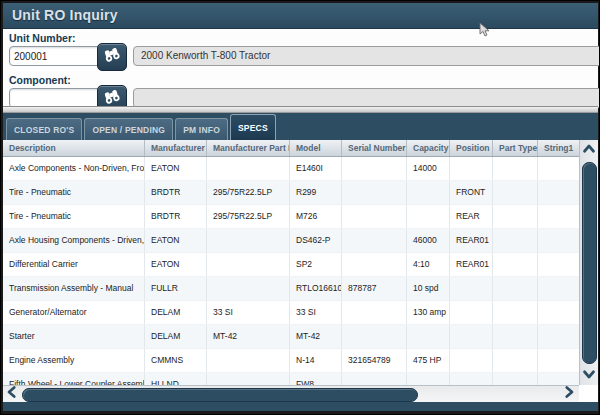  What do you see at coordinates (428, 168) in the screenshot?
I see `table-cell: 14000` at bounding box center [428, 168].